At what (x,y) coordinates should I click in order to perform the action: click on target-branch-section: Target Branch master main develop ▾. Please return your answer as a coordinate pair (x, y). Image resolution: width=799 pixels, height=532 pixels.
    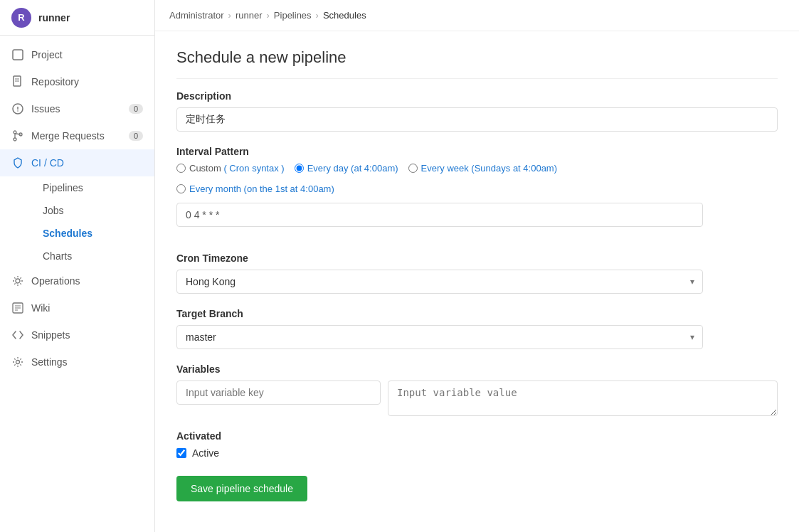
    Looking at the image, I should click on (477, 329).